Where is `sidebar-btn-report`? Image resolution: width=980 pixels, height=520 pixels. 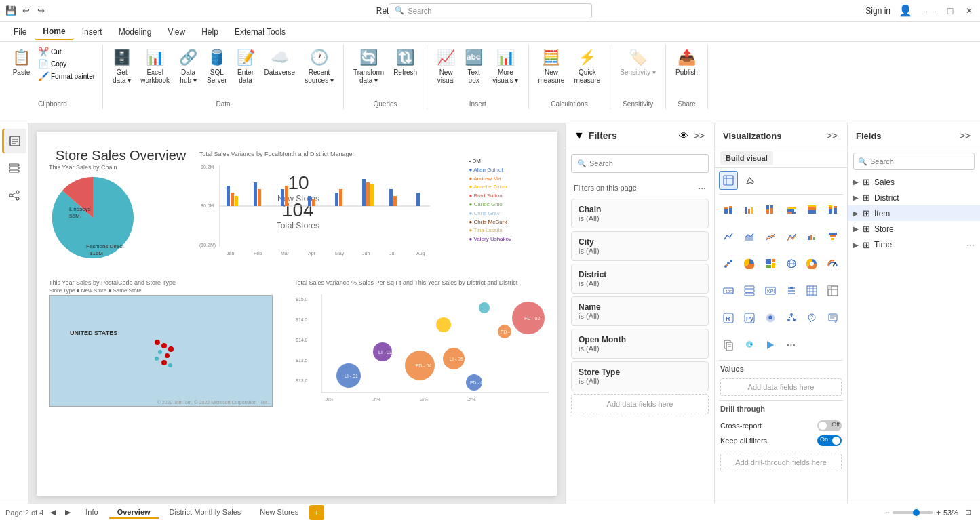
sidebar-btn-report is located at coordinates (14, 141).